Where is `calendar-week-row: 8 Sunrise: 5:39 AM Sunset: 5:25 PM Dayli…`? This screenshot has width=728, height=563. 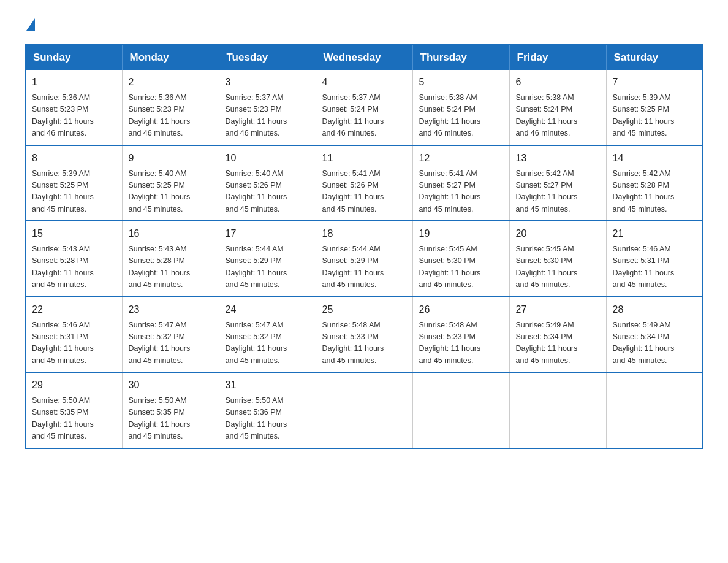 calendar-week-row: 8 Sunrise: 5:39 AM Sunset: 5:25 PM Dayli… is located at coordinates (364, 183).